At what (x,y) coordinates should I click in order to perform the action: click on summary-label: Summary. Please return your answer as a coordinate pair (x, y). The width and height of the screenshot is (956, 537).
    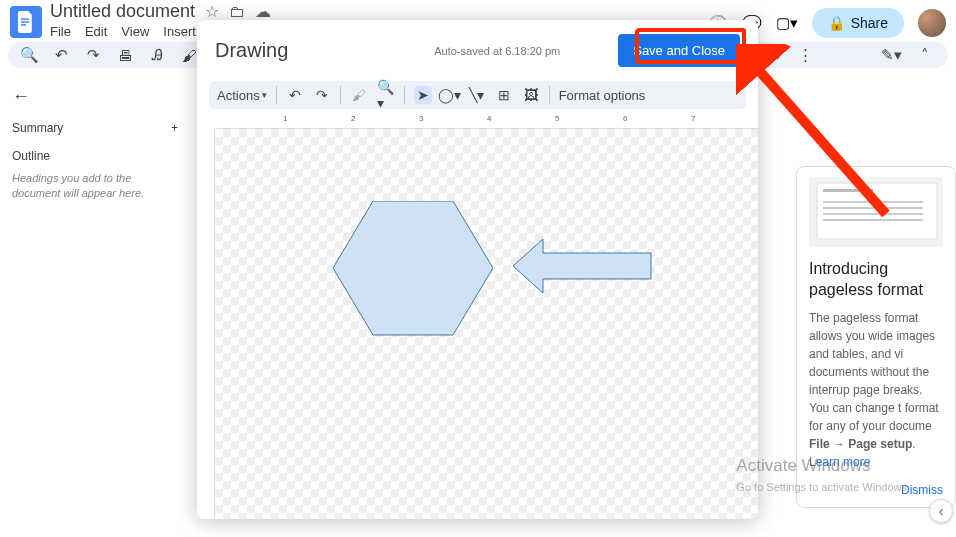
    Looking at the image, I should click on (38, 128).